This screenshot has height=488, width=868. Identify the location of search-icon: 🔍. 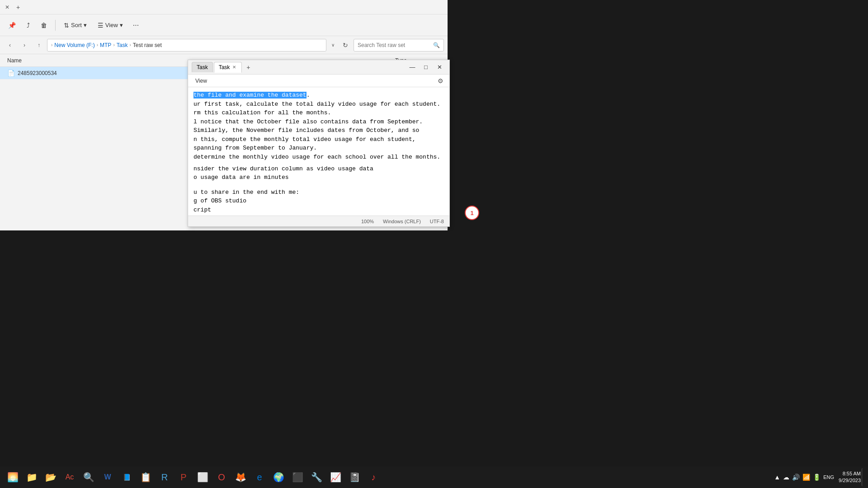
(437, 45).